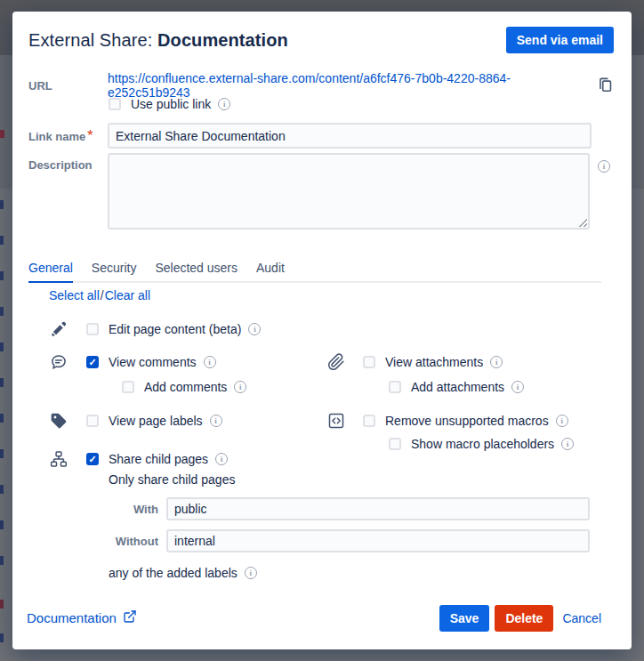 The image size is (644, 661). What do you see at coordinates (185, 387) in the screenshot?
I see `add-comments-label: Add comments` at bounding box center [185, 387].